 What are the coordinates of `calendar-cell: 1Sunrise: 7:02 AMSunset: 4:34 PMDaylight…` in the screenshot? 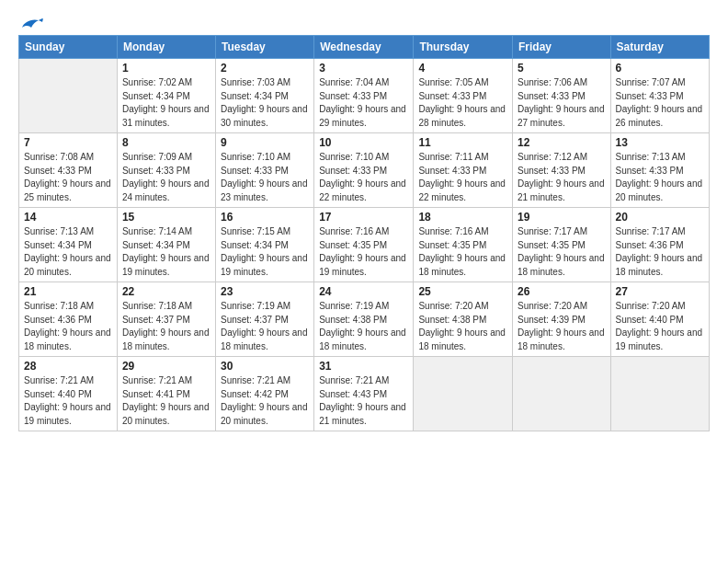 It's located at (165, 96).